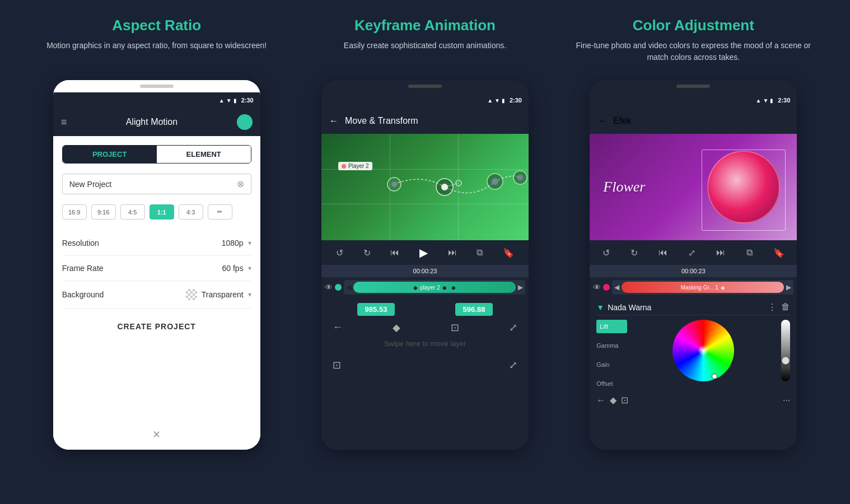 This screenshot has height=504, width=850. I want to click on aspect-btn-9-16: 9:16, so click(104, 212).